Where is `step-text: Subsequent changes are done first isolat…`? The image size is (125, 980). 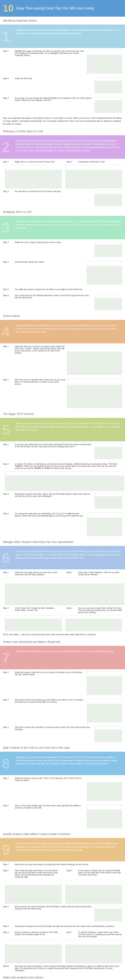
step-text: Subsequent changes are done first isolat… is located at coordinates (69, 926).